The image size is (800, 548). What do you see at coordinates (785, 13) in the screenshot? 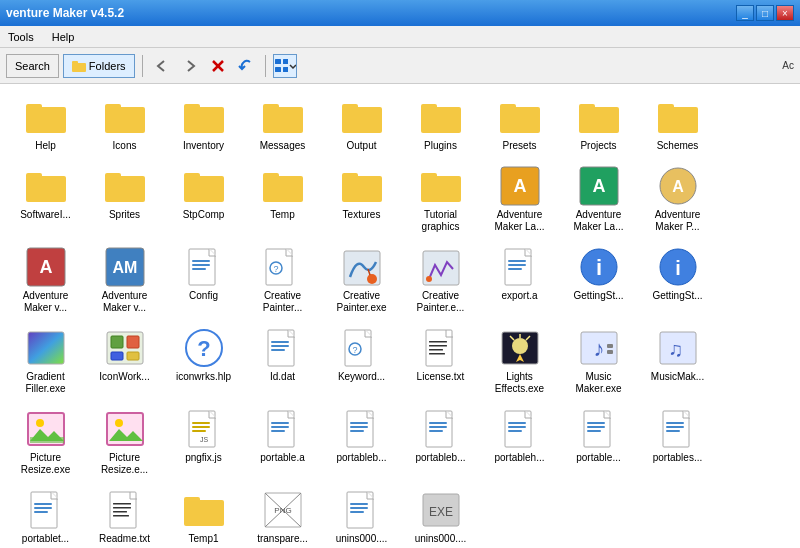
I see `close-button: ×` at bounding box center [785, 13].